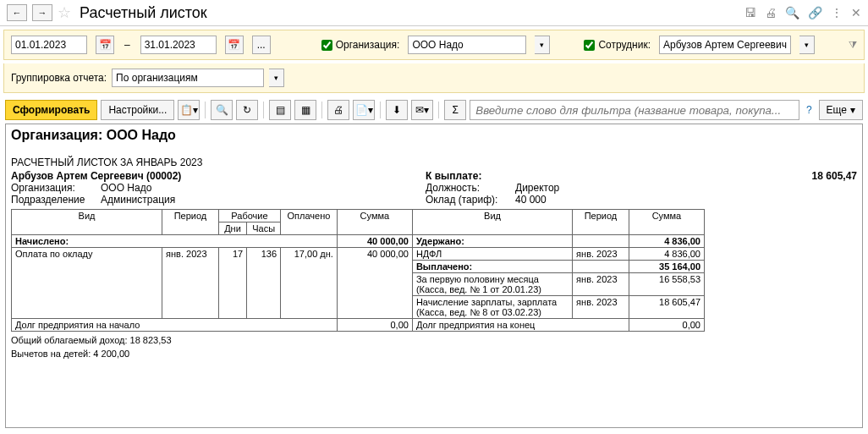 Image resolution: width=868 pixels, height=434 pixels. What do you see at coordinates (105, 45) in the screenshot?
I see `date-from-cal-icon: 📅` at bounding box center [105, 45].